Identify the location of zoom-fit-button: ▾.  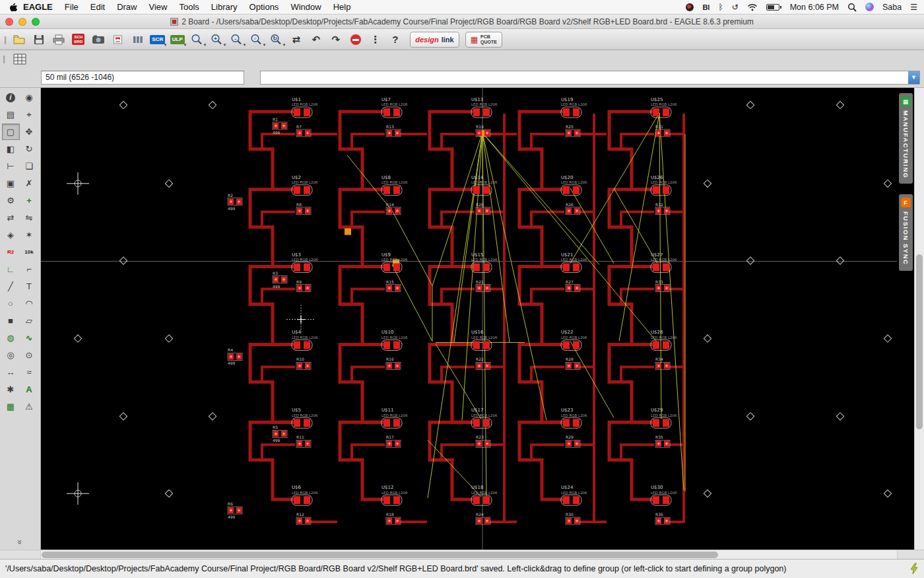
(197, 40).